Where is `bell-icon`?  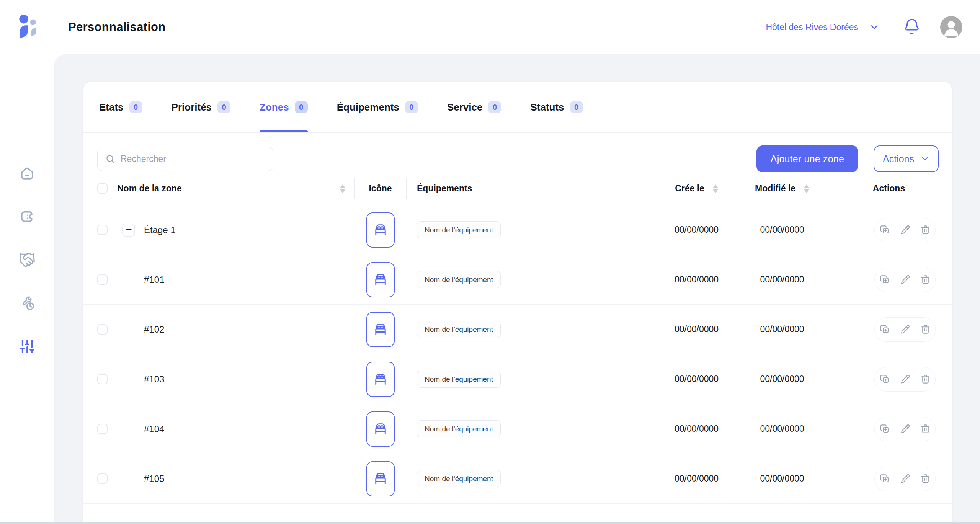 bell-icon is located at coordinates (912, 27).